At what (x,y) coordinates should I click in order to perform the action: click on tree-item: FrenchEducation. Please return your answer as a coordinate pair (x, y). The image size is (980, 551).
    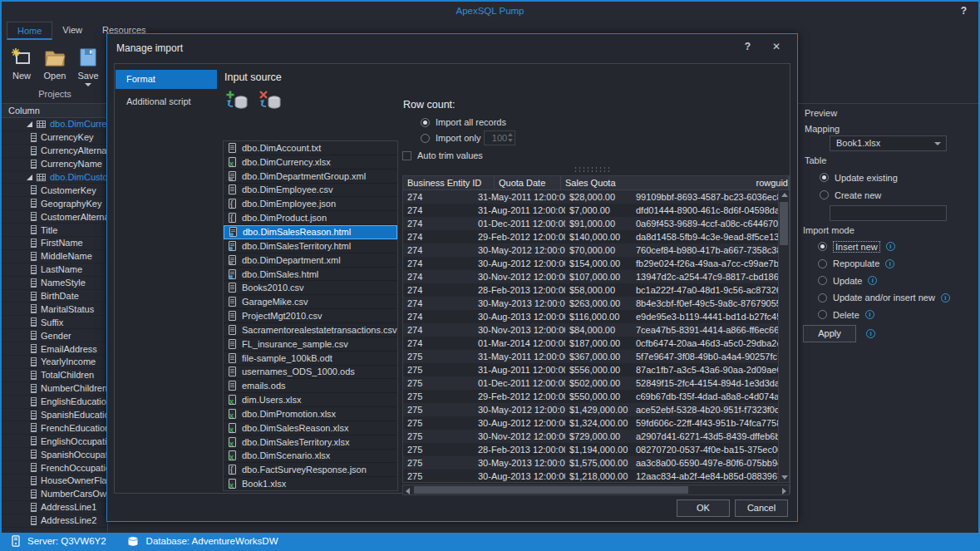
    Looking at the image, I should click on (55, 428).